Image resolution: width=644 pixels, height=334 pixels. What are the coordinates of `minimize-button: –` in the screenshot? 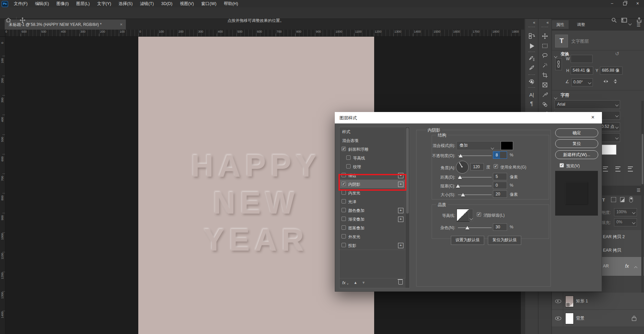 It's located at (612, 4).